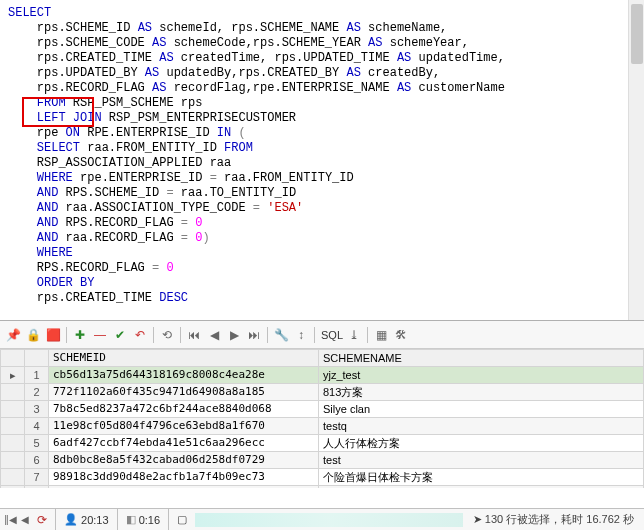  What do you see at coordinates (322, 488) in the screenshot?
I see `table-row: 8b5ac057c9da24839a6e0be5721486f6a80601` at bounding box center [322, 488].